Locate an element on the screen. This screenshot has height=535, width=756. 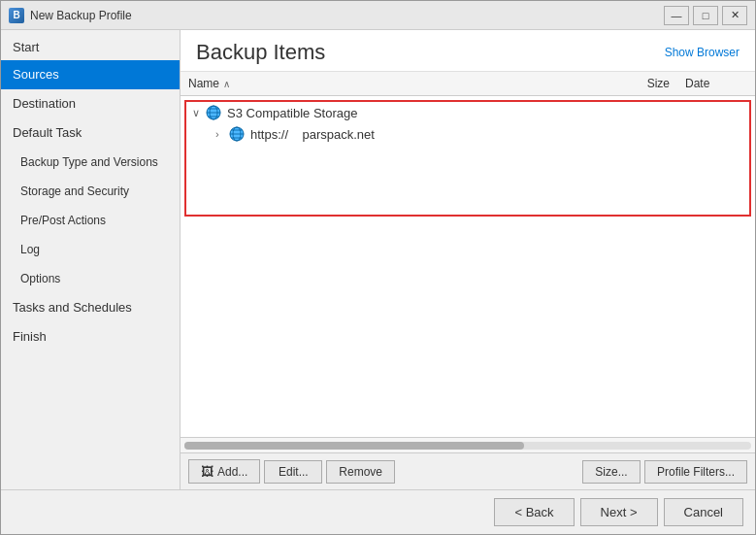
horizontal-scrollbar is located at coordinates (468, 445).